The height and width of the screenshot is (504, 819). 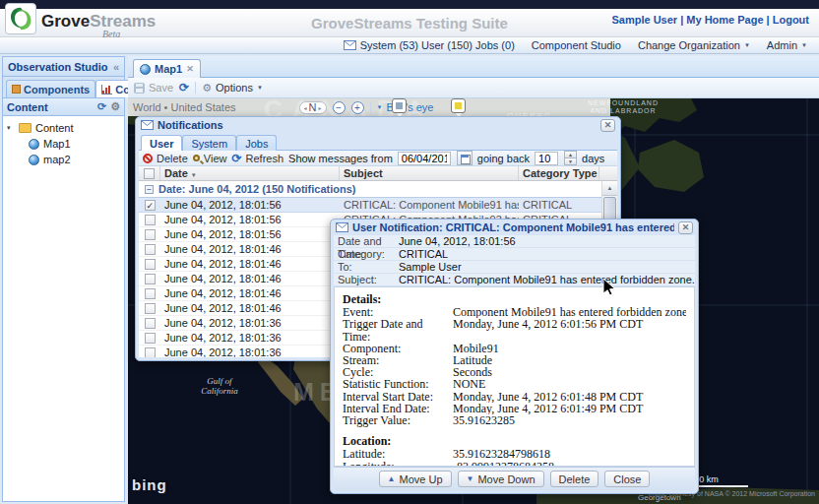 I want to click on tab-map1: Map1 ✕, so click(x=167, y=69).